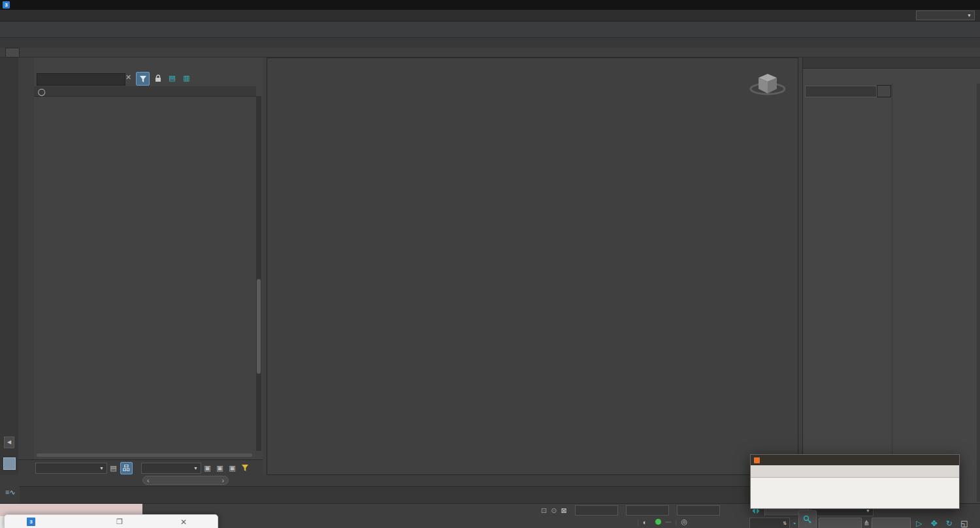  I want to click on tab-poly-modeling, so click(12, 52).